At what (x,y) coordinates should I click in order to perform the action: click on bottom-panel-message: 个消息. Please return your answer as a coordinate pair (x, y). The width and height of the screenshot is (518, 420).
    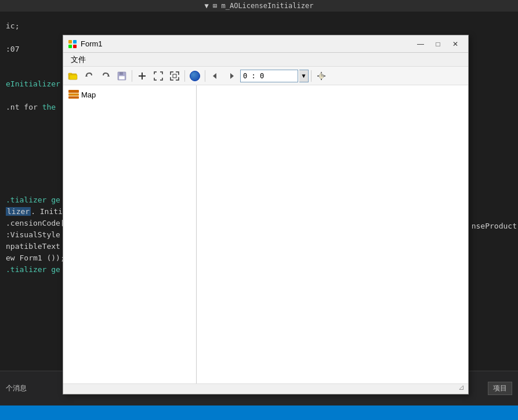
    Looking at the image, I should click on (16, 389).